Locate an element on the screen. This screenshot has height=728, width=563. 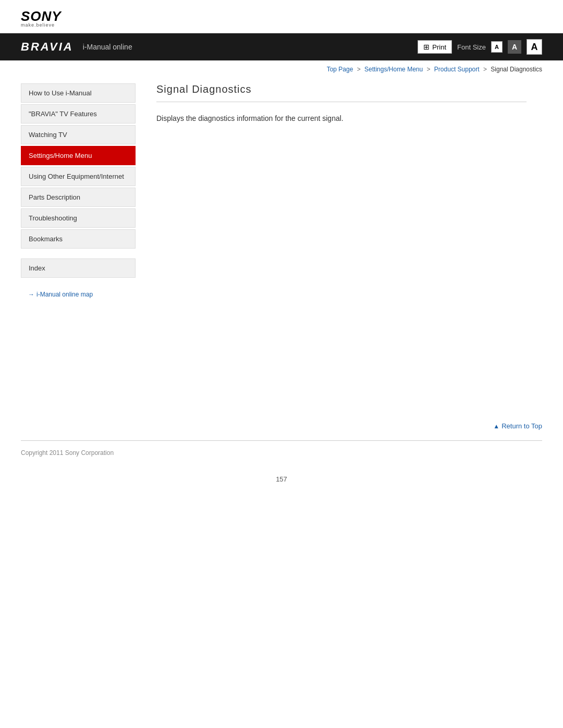
page-title: Signal Diagnostics is located at coordinates (341, 93).